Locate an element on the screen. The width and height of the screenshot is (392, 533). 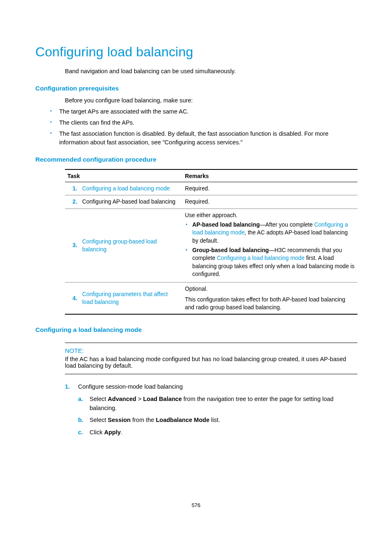
inline-link: Configuring a load balancing mode is located at coordinates (261, 258).